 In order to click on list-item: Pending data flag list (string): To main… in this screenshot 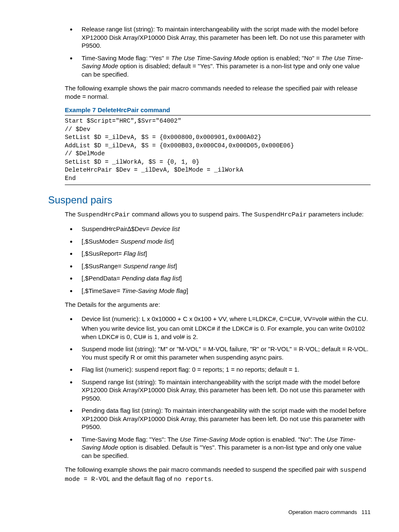, I will do `click(217, 419)`.